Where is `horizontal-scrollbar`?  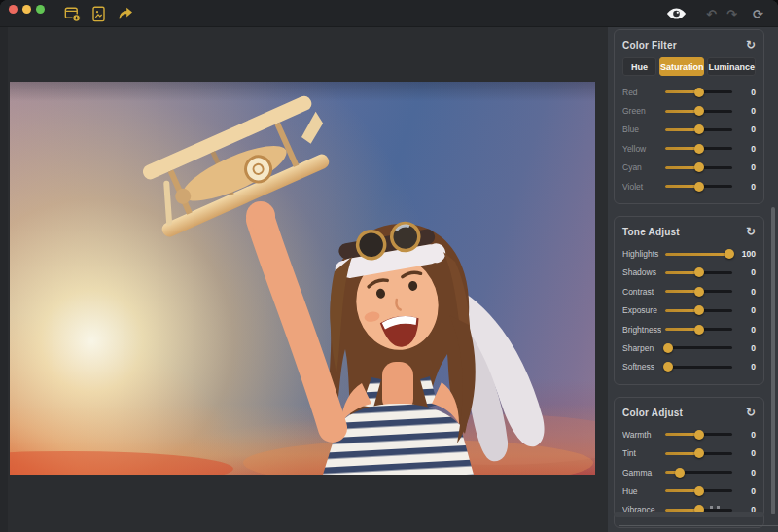 horizontal-scrollbar is located at coordinates (689, 514).